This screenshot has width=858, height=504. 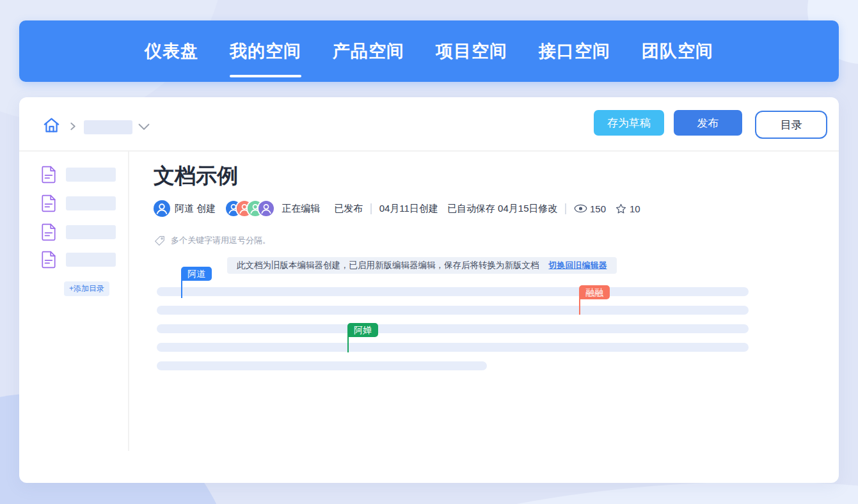 What do you see at coordinates (196, 274) in the screenshot?
I see `collab-cursor-label: 阿道` at bounding box center [196, 274].